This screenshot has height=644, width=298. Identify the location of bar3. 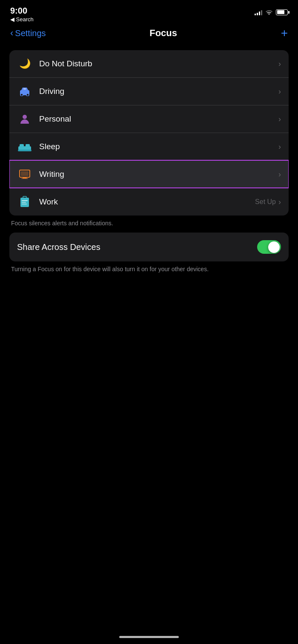
(260, 14).